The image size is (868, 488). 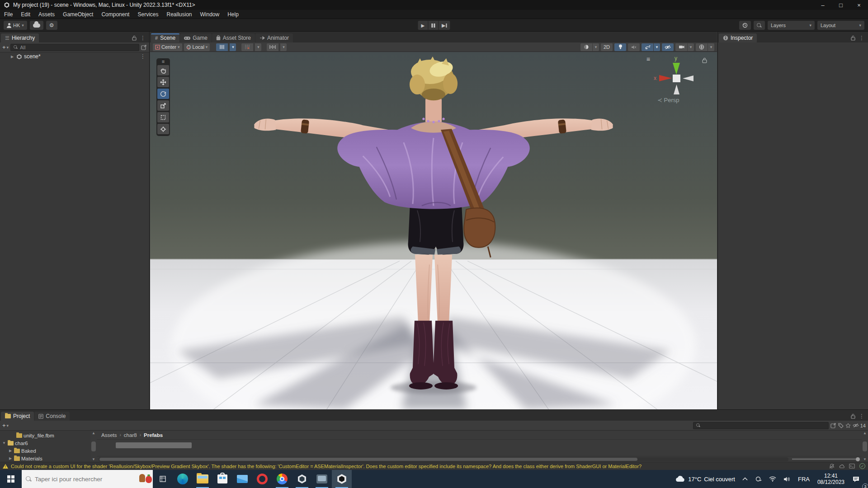 What do you see at coordinates (859, 5) in the screenshot?
I see `close-button: ×` at bounding box center [859, 5].